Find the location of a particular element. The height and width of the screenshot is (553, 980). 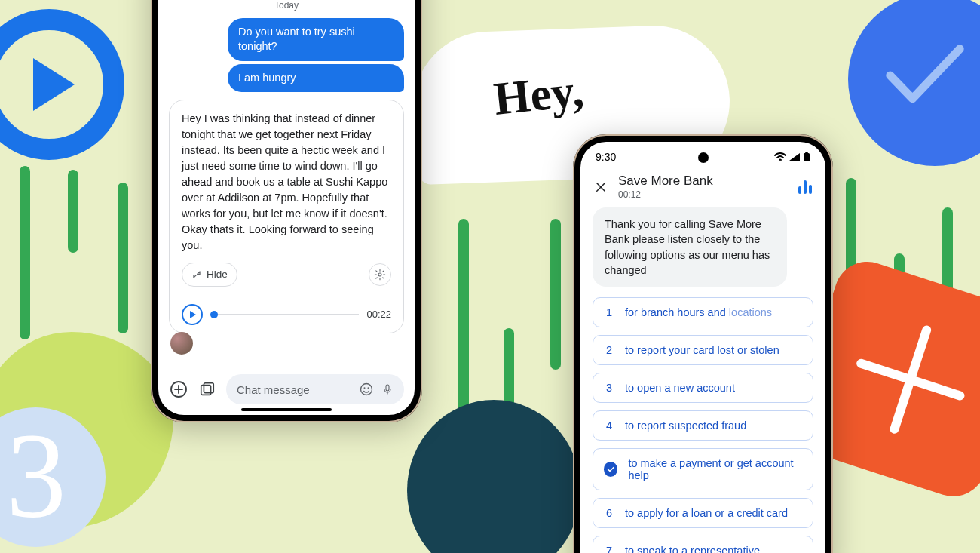

play-button is located at coordinates (192, 315).